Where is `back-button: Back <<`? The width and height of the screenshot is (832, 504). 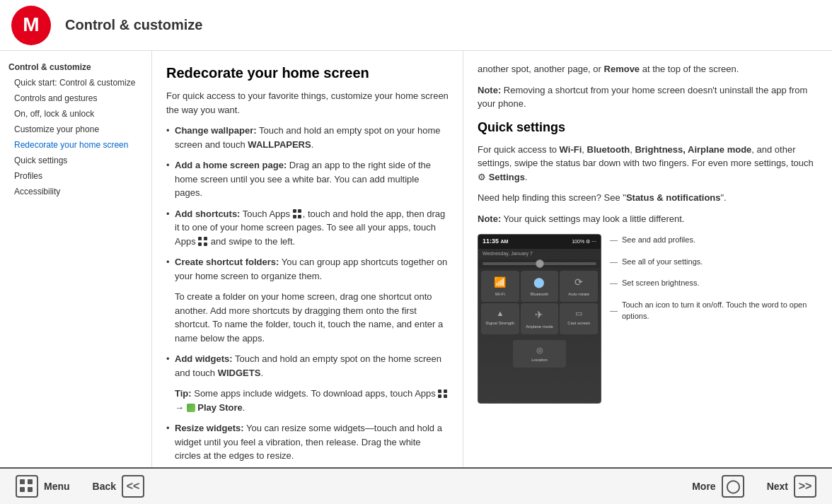 back-button: Back << is located at coordinates (119, 486).